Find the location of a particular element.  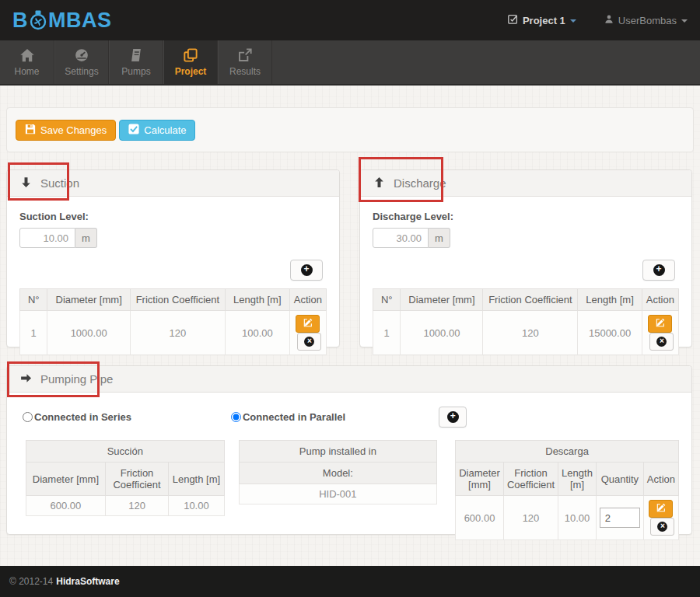

caret-down-icon is located at coordinates (684, 21).